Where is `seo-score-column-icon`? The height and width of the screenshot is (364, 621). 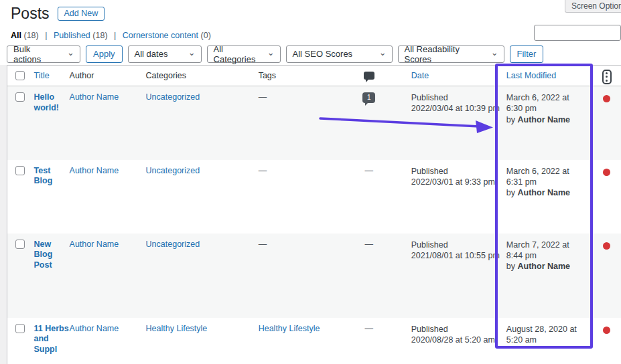
seo-score-column-icon is located at coordinates (607, 77).